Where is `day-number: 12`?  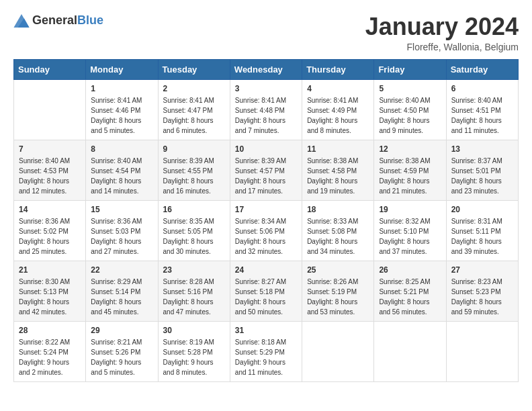
day-number: 12 is located at coordinates (410, 149).